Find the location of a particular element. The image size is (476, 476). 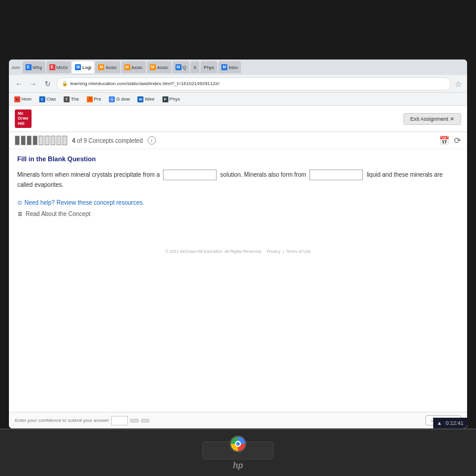

tab-assic2: M Assic is located at coordinates (133, 67).